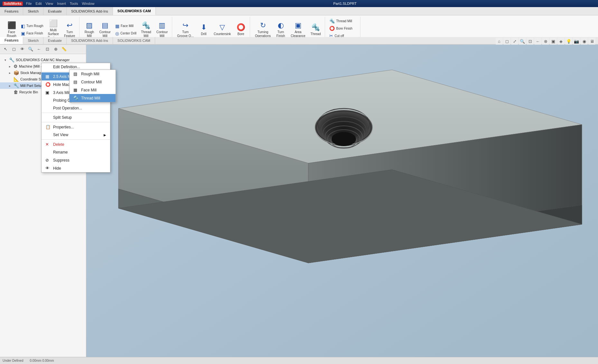 The height and width of the screenshot is (364, 598). I want to click on tab-cam-panel: SOLIDWORKS CAM, so click(134, 41).